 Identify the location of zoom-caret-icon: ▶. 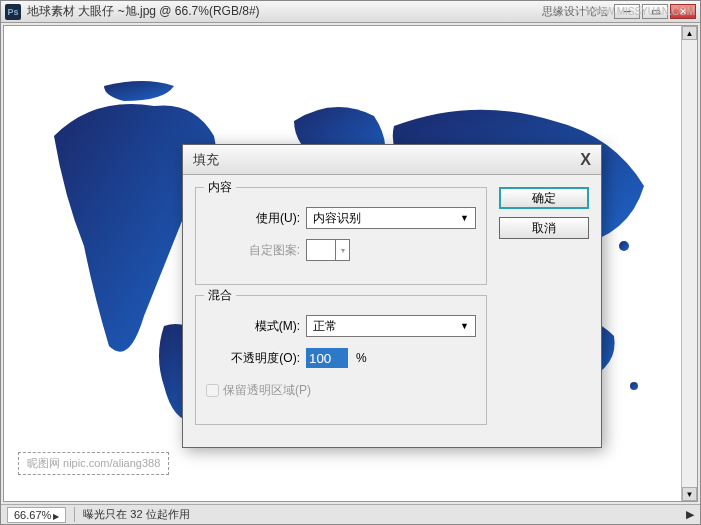
(56, 516).